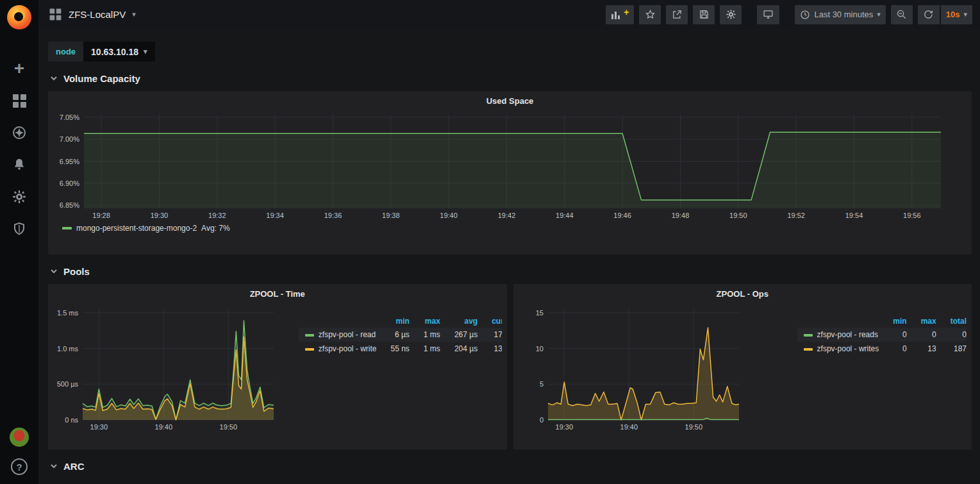  What do you see at coordinates (490, 335) in the screenshot?
I see `legend-value: 172` at bounding box center [490, 335].